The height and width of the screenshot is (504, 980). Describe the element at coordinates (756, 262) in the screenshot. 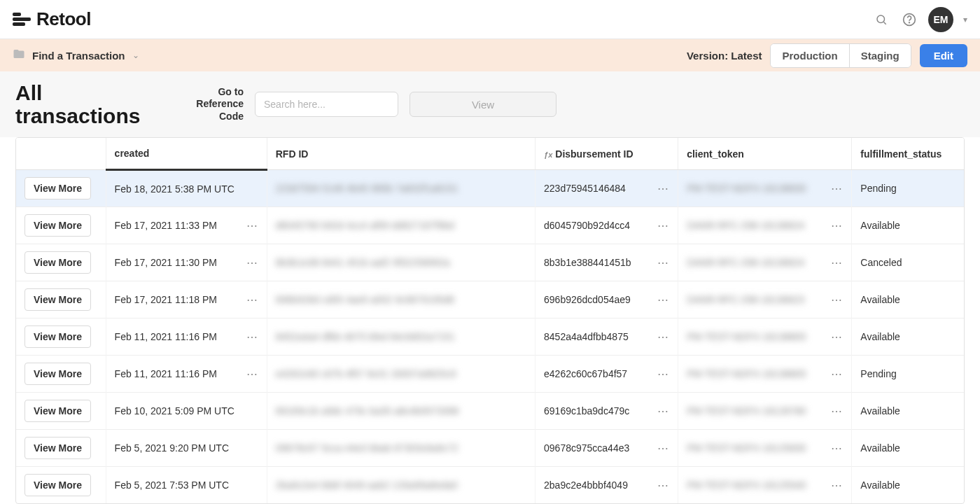

I see `client-token-value: DANR-RFC-298-18138824` at that location.